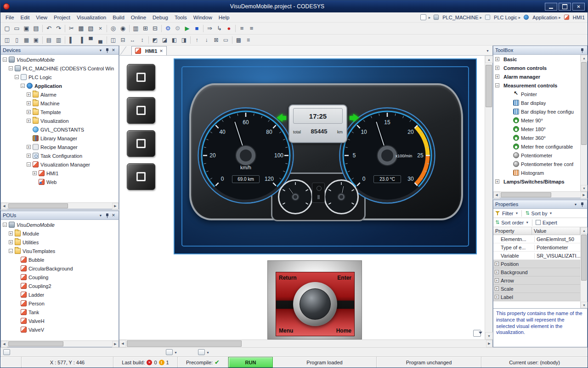  What do you see at coordinates (7, 29) in the screenshot?
I see `new-project: ▢` at bounding box center [7, 29].